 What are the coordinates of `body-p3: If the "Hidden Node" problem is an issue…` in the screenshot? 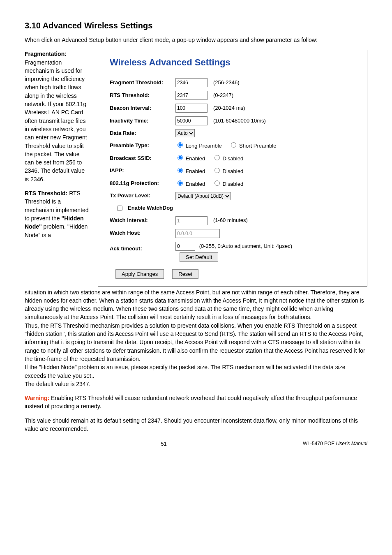 It's located at (185, 371).